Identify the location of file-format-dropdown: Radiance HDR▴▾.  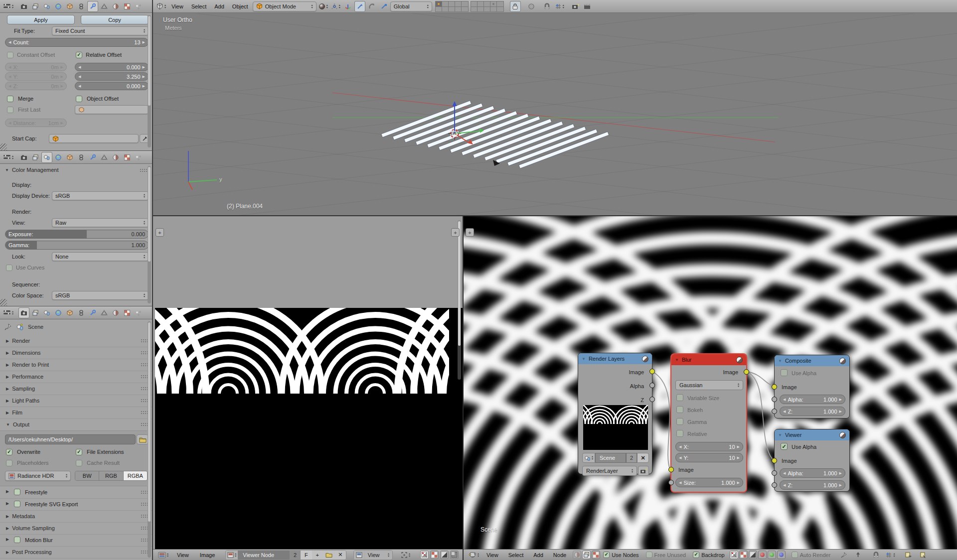
(38, 476).